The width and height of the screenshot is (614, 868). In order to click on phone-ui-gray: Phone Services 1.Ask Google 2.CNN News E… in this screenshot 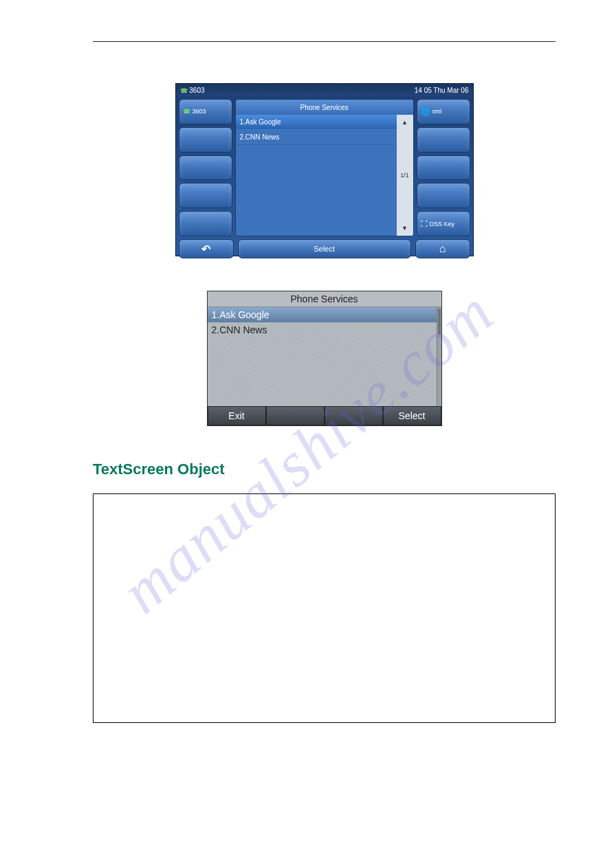, I will do `click(325, 359)`.